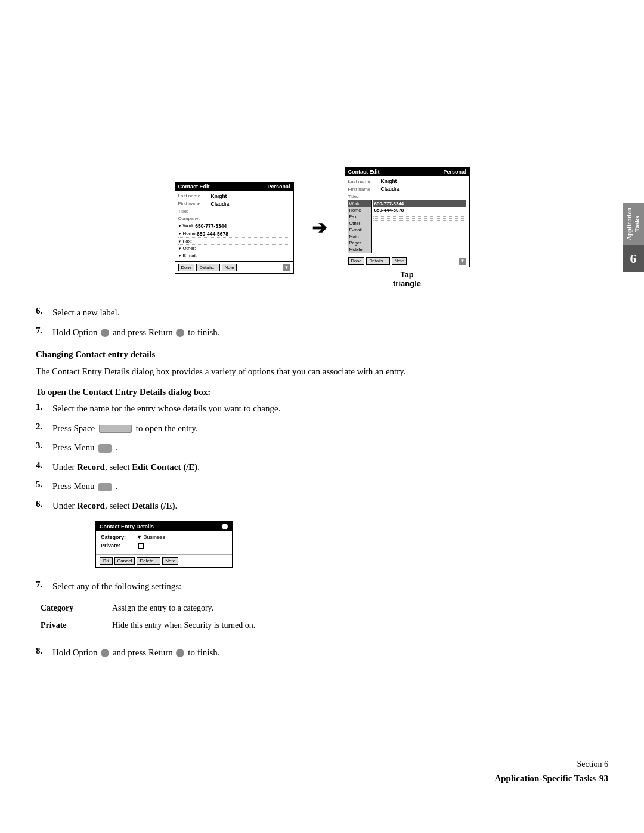 The width and height of the screenshot is (644, 833). Describe the element at coordinates (106, 561) in the screenshot. I see `ok-button: OK` at that location.